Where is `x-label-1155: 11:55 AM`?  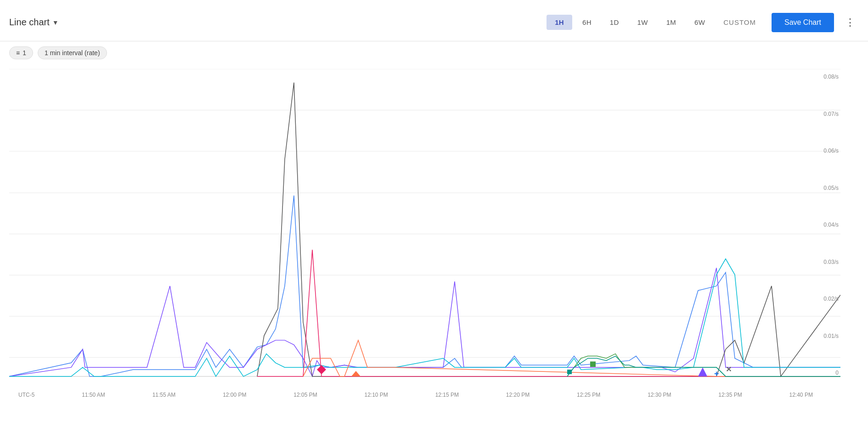
x-label-1155: 11:55 AM is located at coordinates (164, 395).